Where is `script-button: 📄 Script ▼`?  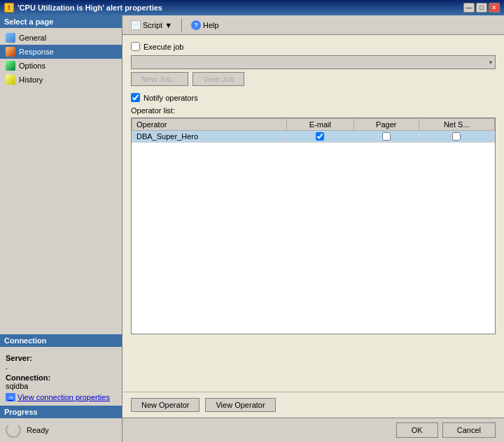 script-button: 📄 Script ▼ is located at coordinates (151, 25).